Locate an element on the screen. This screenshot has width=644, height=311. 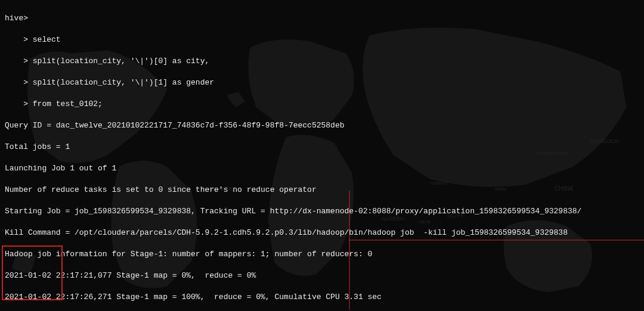
log-kill-command: Kill Command = /opt/cloudera/parcels/CDH… is located at coordinates (322, 233).